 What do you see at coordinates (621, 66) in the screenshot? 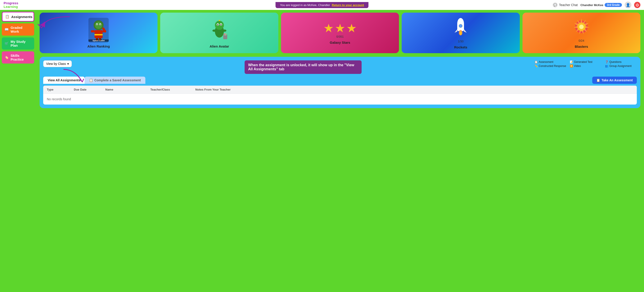
I see `legend-group-assignment: 👥 Group Assignment` at bounding box center [621, 66].